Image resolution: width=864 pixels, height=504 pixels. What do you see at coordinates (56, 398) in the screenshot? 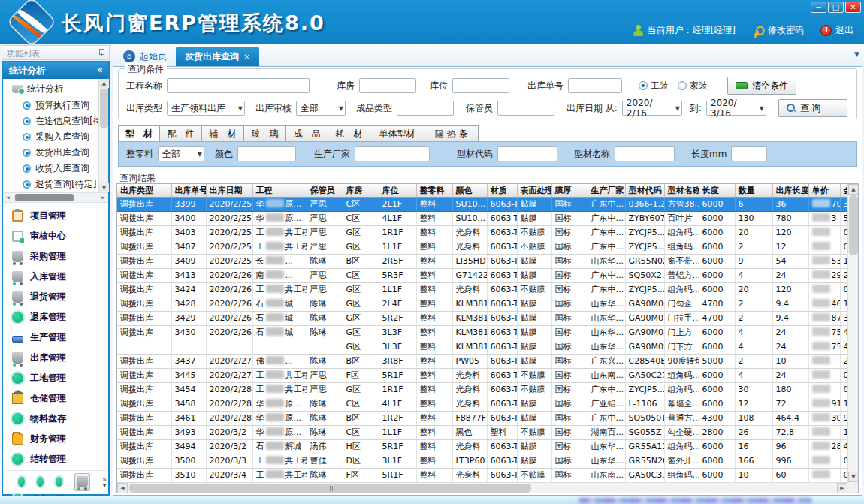
I see `sidebar-item-warehouse: 仓储管理` at bounding box center [56, 398].